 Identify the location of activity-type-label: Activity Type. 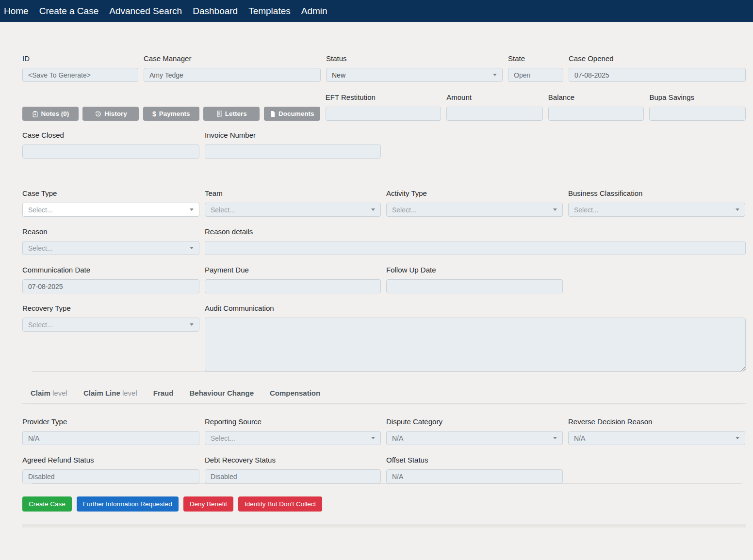
(475, 193).